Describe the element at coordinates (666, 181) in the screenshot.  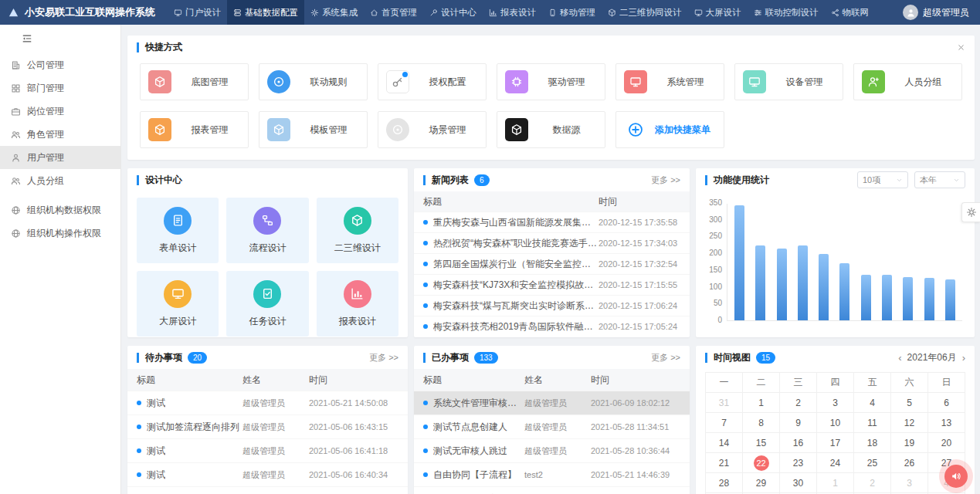
I see `news-more-link: 更多 >>` at that location.